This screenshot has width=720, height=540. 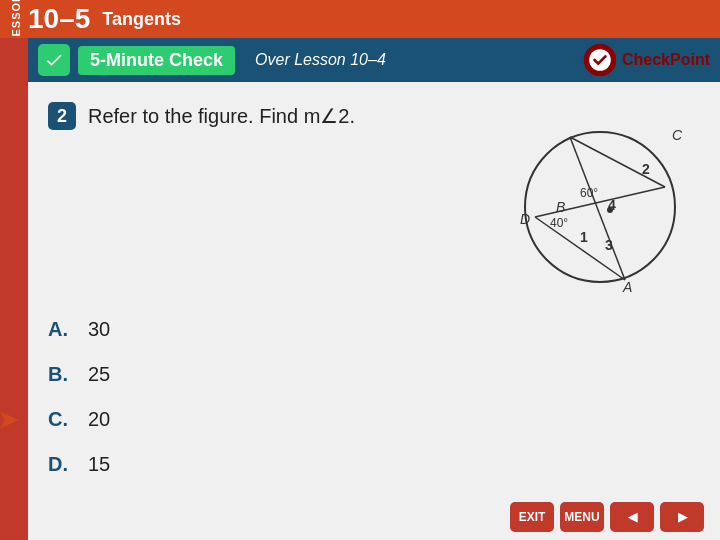 What do you see at coordinates (59, 19) in the screenshot?
I see `lesson-number: 10–5` at bounding box center [59, 19].